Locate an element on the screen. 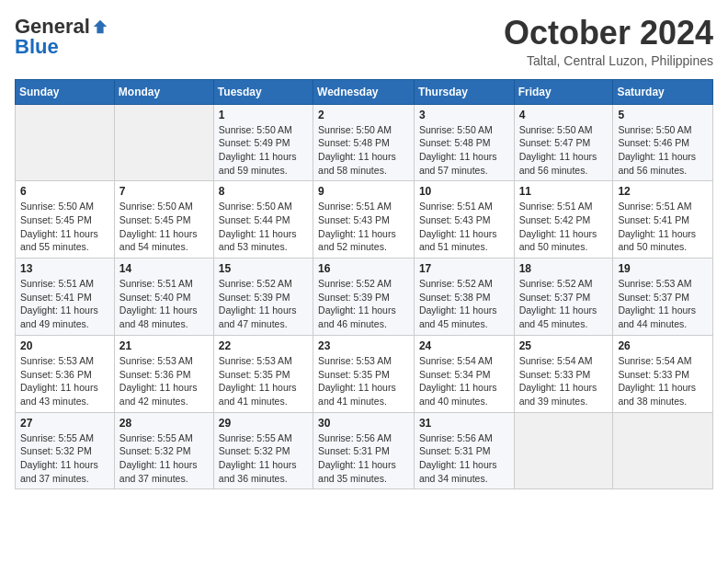  day-number: 6 is located at coordinates (64, 191).